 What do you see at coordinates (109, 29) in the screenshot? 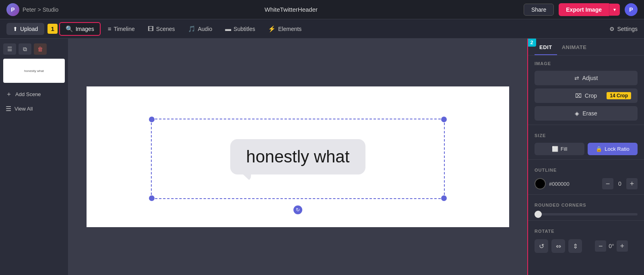
I see `timeline-icon: ≡` at bounding box center [109, 29].